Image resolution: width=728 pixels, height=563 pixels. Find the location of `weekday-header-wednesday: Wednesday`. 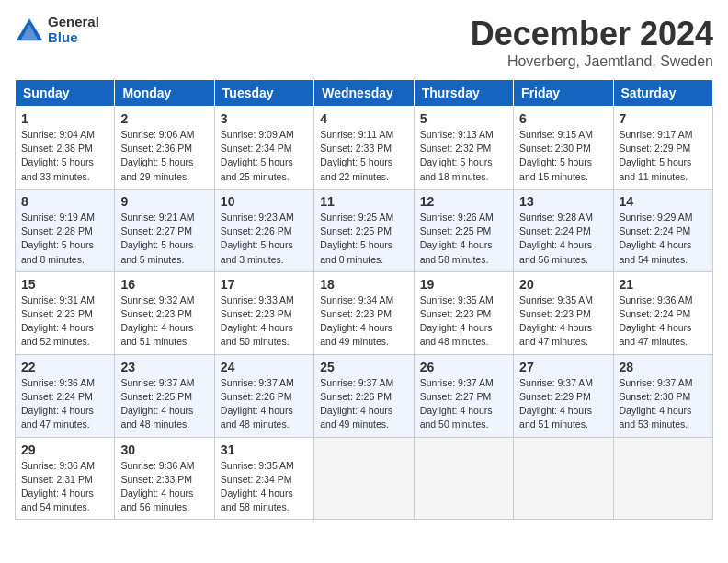

weekday-header-wednesday: Wednesday is located at coordinates (364, 94).